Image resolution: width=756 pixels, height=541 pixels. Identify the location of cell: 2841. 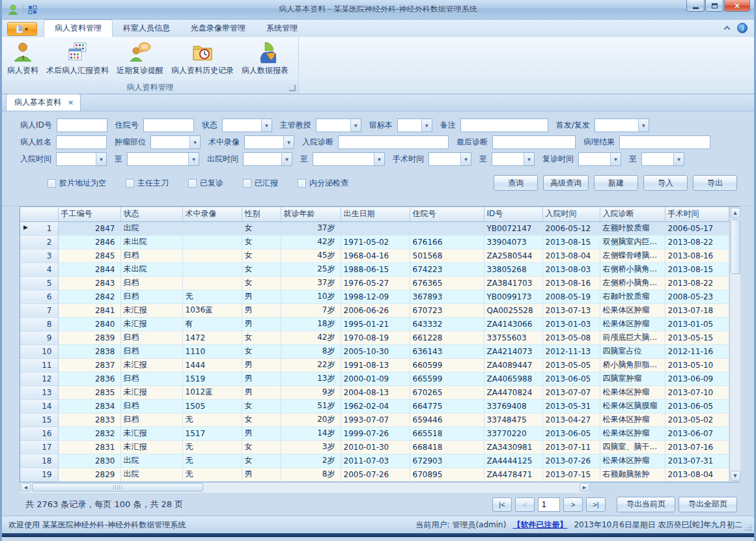
(89, 310).